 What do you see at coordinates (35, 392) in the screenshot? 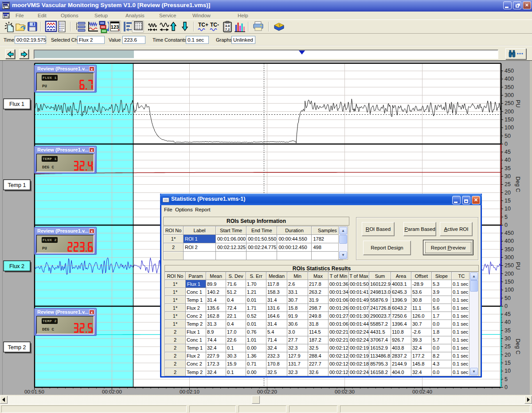
I see `svg-text: 00:01:50` at bounding box center [35, 392].